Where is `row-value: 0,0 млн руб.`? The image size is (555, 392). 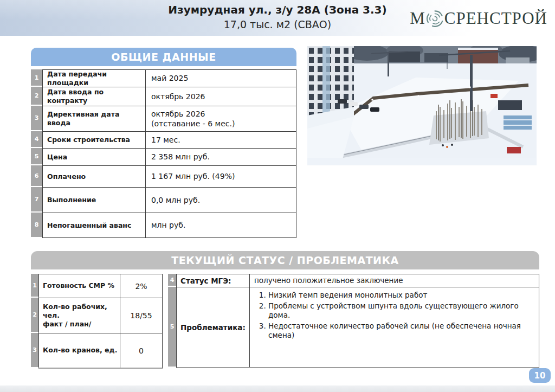
row-value: 0,0 млн руб. is located at coordinates (221, 200).